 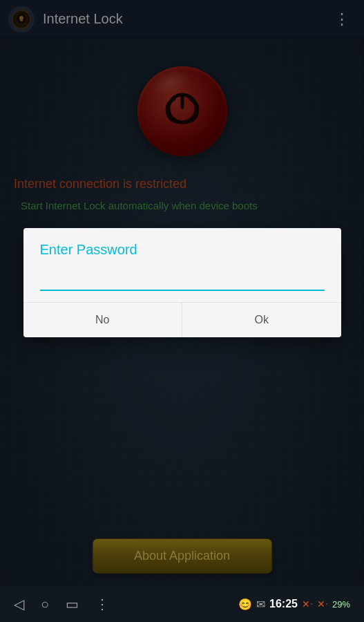 I want to click on menu-icon: ⋮, so click(x=102, y=604).